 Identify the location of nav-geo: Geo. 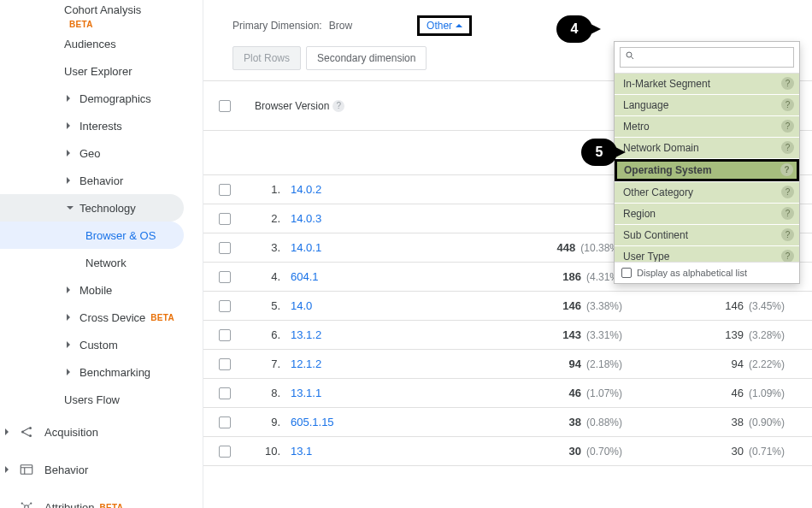
(101, 153).